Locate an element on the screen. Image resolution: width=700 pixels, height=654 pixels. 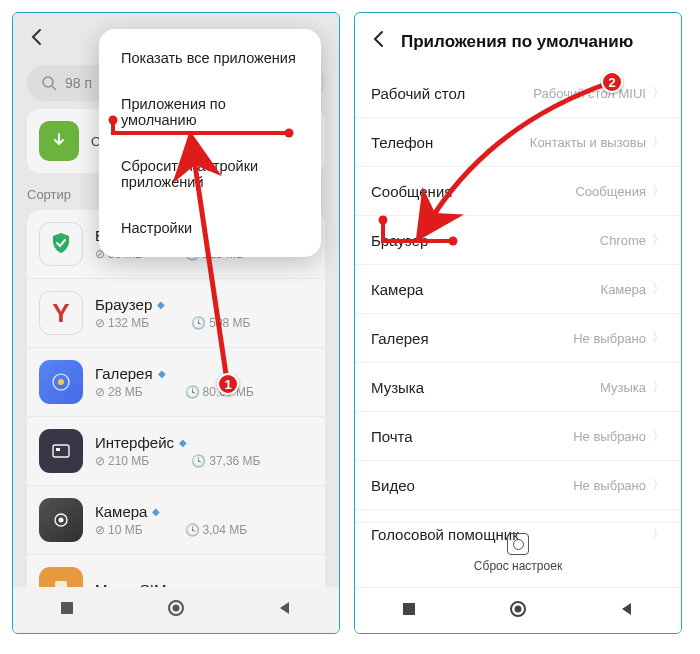
overflow-menu: Показать все приложения Приложения по ум… is located at coordinates (210, 143).